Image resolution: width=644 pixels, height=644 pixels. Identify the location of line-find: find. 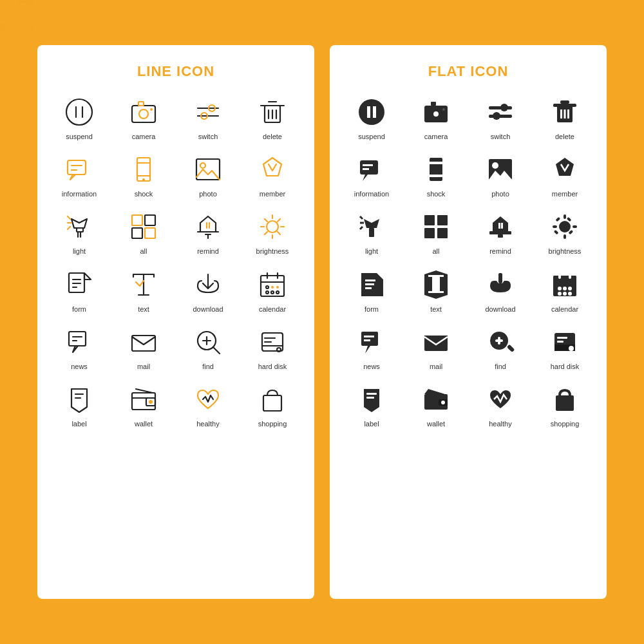
(208, 348).